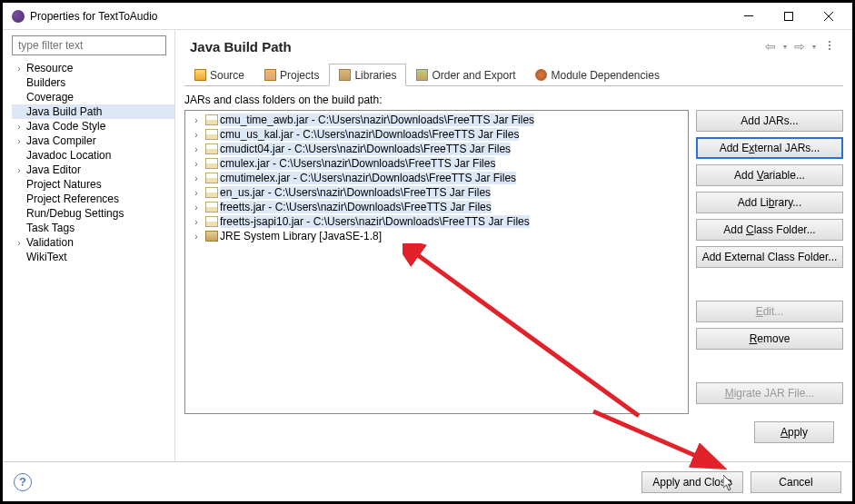 This screenshot has width=855, height=504. What do you see at coordinates (770, 121) in the screenshot?
I see `add-jars-button: Add JARs...` at bounding box center [770, 121].